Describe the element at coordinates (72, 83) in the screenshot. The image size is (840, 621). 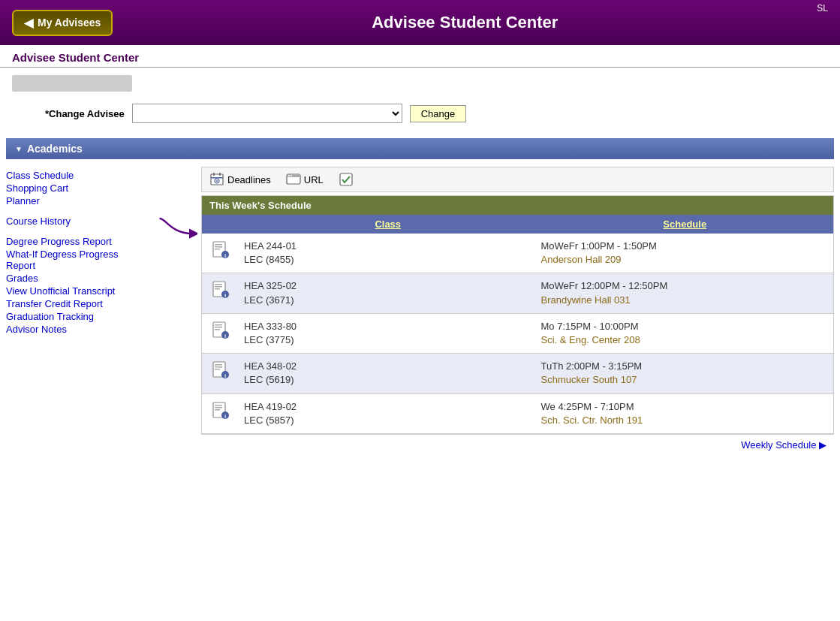
I see `student-name-placeholder` at that location.